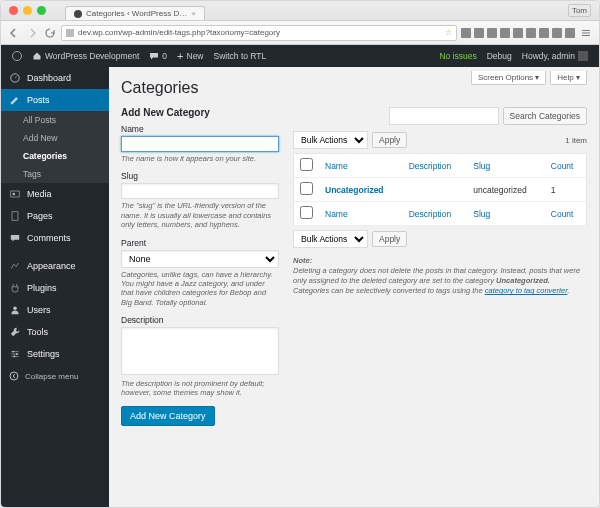 This screenshot has height=508, width=600. What do you see at coordinates (55, 174) in the screenshot?
I see `submenu-tags: Tags` at bounding box center [55, 174].